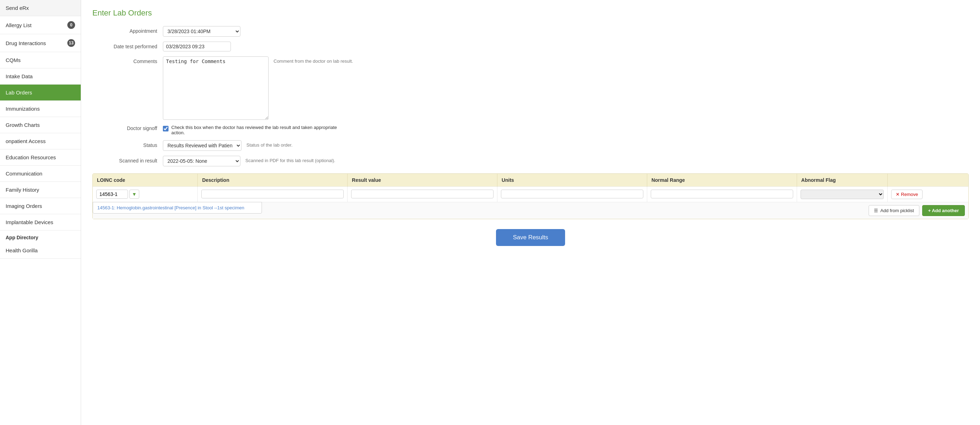  I want to click on status-label: Status, so click(128, 144).